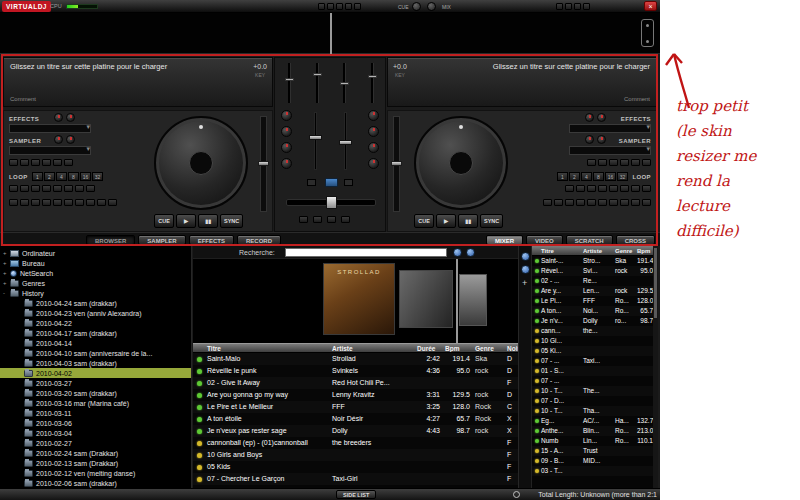  Describe the element at coordinates (622, 176) in the screenshot. I see `loop-length-button: 32` at that location.